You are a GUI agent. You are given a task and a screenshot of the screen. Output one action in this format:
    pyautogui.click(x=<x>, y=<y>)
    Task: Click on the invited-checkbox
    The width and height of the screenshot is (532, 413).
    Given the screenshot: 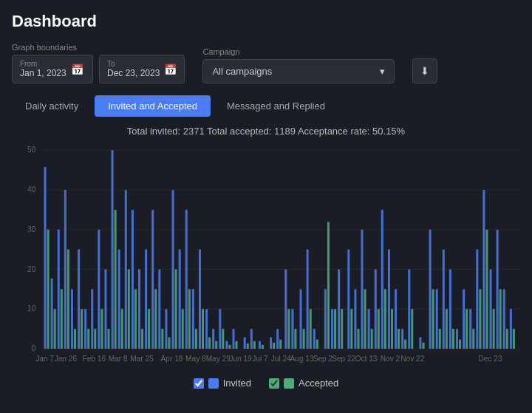 What is the action you would take?
    pyautogui.click(x=199, y=383)
    